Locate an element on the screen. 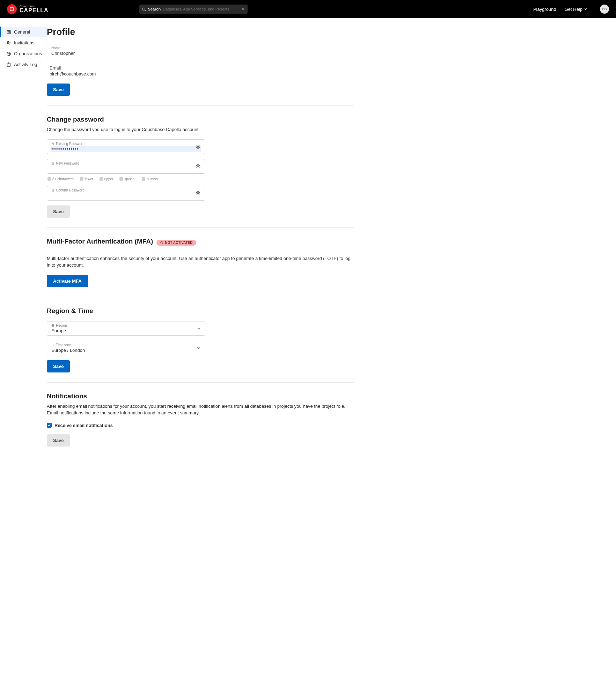 The width and height of the screenshot is (616, 674). mfa-status-badge: NOT ACTIVATED is located at coordinates (176, 242).